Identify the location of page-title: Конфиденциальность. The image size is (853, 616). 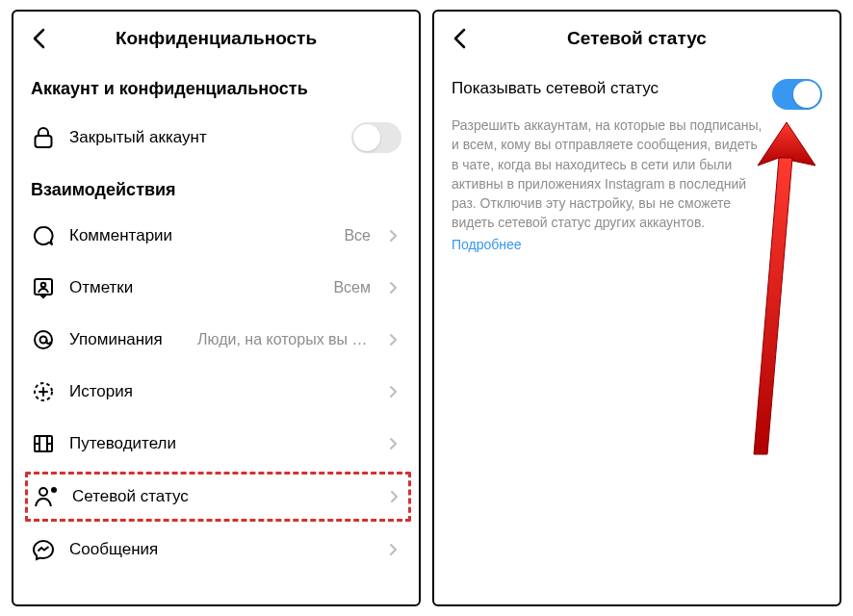
(216, 38).